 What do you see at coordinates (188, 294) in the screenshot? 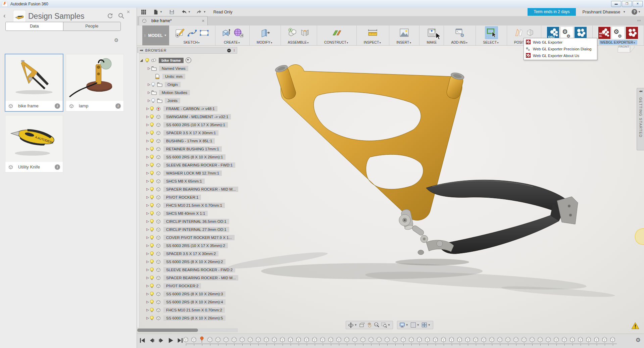
I see `browser-component-row: ▷SS 6000 2RS (8 X 10 X 26mm):3` at bounding box center [188, 294].